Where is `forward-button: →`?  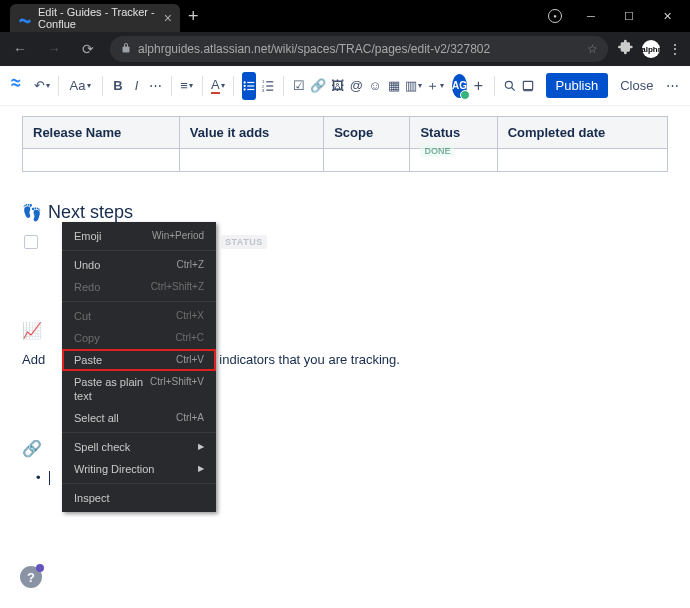
forward-button: → is located at coordinates (54, 49).